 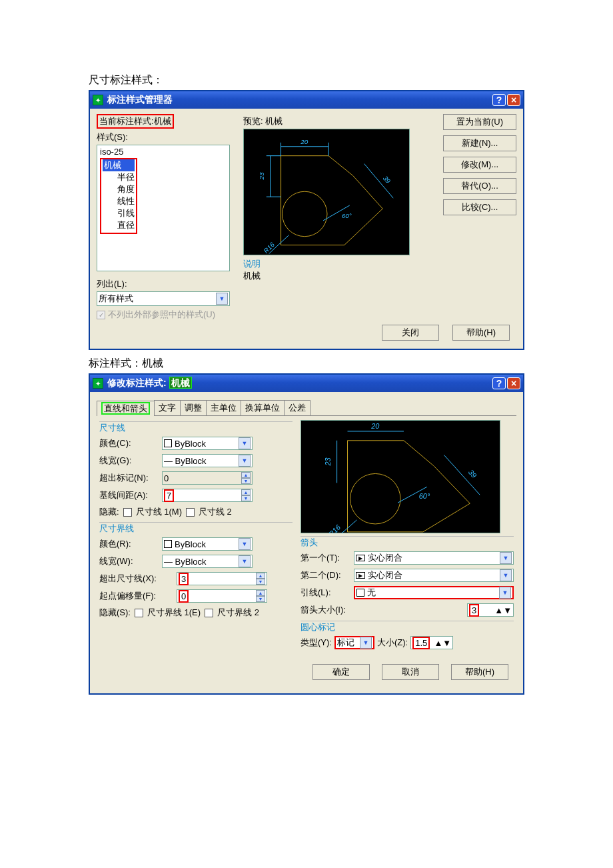 What do you see at coordinates (119, 177) in the screenshot?
I see `list-item: 半径` at bounding box center [119, 177].